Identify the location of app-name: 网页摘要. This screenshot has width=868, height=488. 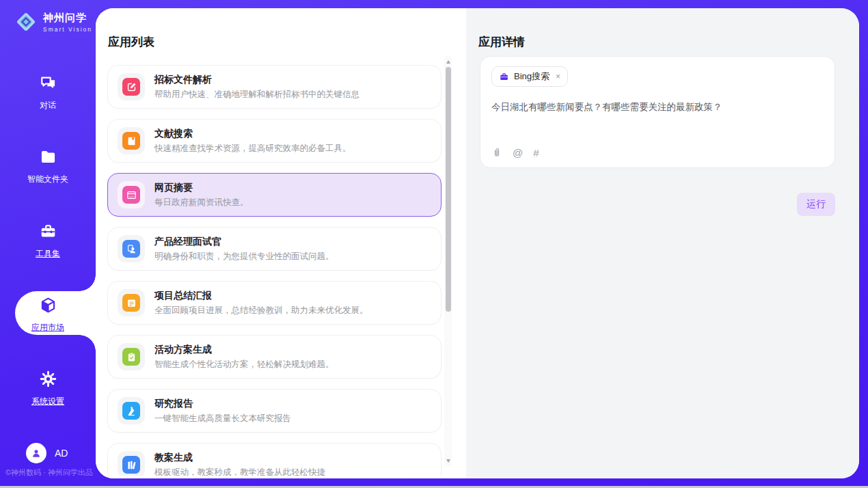
(202, 188).